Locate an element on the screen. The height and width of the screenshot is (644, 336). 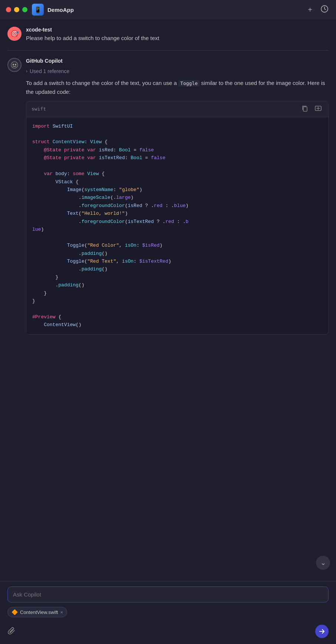
code-language: swift is located at coordinates (39, 109).